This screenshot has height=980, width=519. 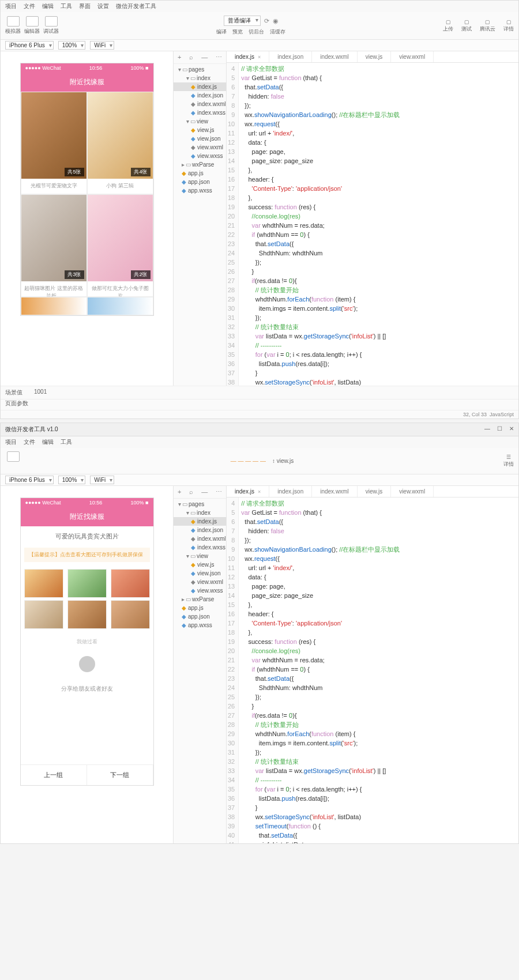 I want to click on toolbar-right-item: ▢详情, so click(x=509, y=26).